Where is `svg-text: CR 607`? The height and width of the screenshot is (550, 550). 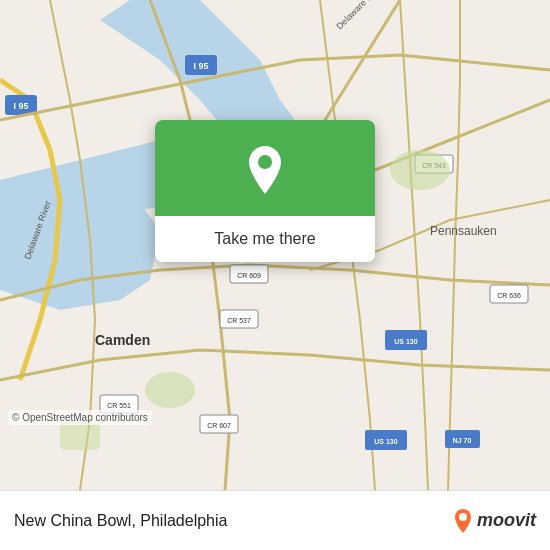 svg-text: CR 607 is located at coordinates (219, 426).